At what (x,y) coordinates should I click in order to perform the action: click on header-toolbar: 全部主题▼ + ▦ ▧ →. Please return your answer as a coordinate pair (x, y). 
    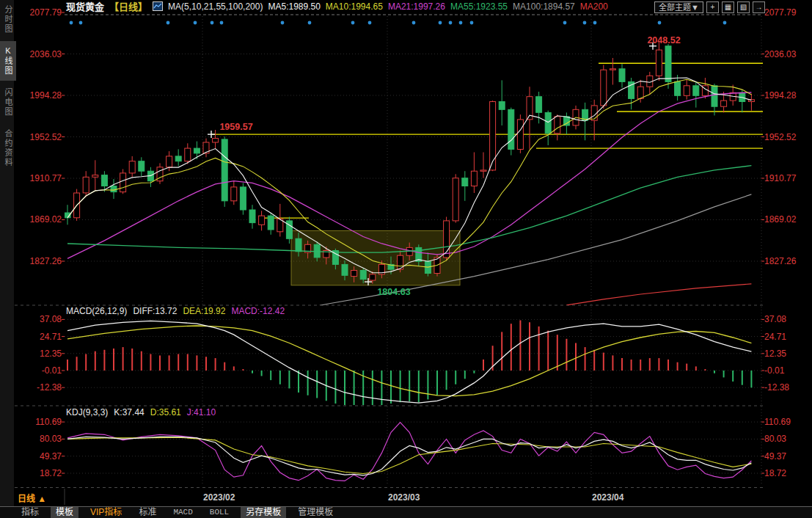
    Looking at the image, I should click on (710, 7).